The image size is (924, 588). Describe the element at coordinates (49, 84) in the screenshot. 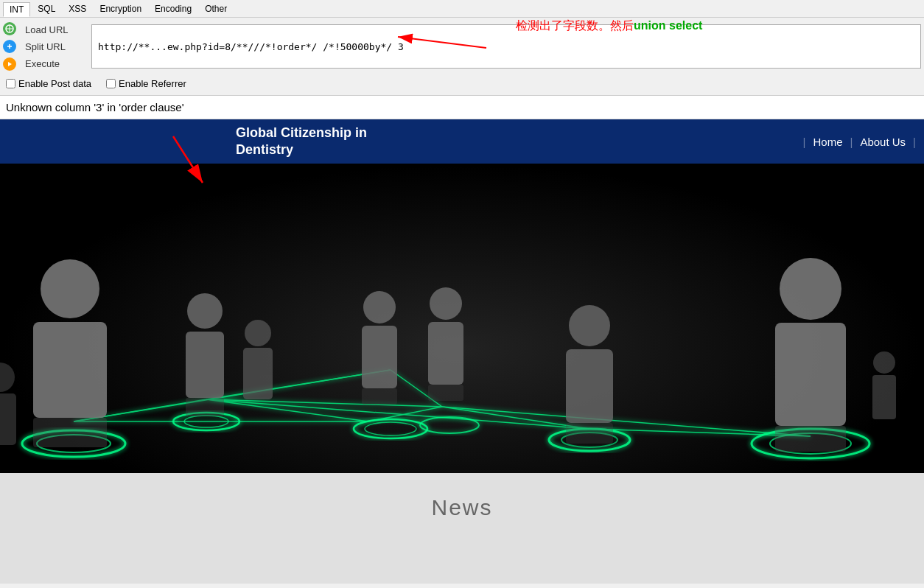

I see `enable-post-checkbox-label: Enable Post data` at that location.